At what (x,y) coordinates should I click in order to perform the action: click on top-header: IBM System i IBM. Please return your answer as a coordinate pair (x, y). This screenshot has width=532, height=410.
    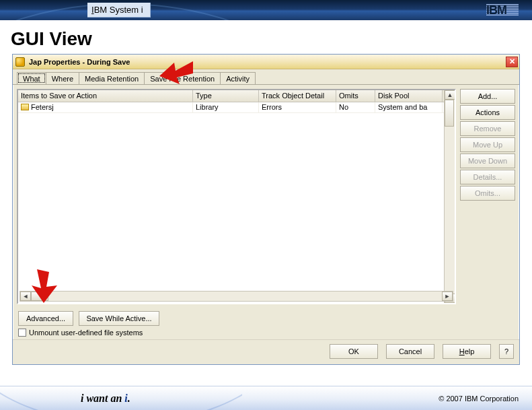
    Looking at the image, I should click on (266, 10).